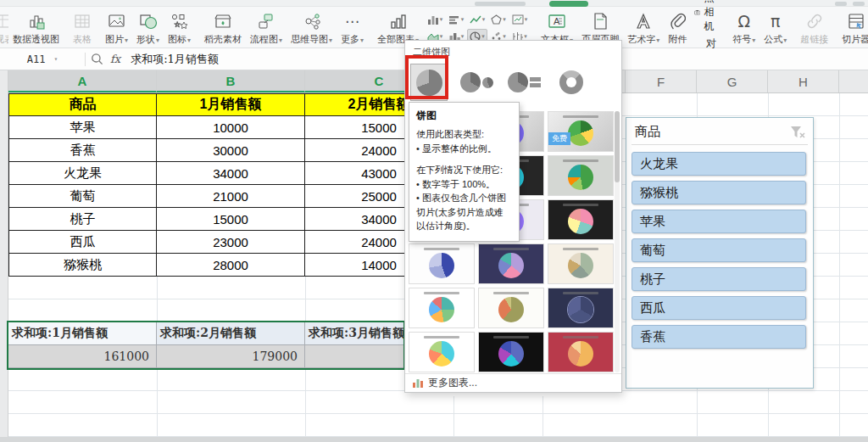 This screenshot has width=868, height=442. What do you see at coordinates (223, 28) in the screenshot?
I see `tool-docer-assets: 稻壳素材` at bounding box center [223, 28].